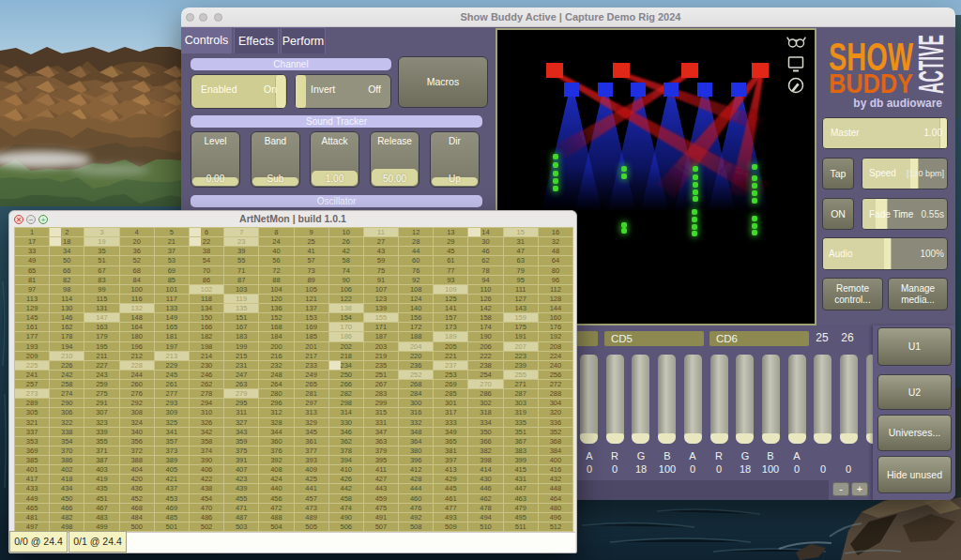 The width and height of the screenshot is (961, 560). What do you see at coordinates (931, 64) in the screenshot?
I see `svg-text: ACTIVE` at bounding box center [931, 64].